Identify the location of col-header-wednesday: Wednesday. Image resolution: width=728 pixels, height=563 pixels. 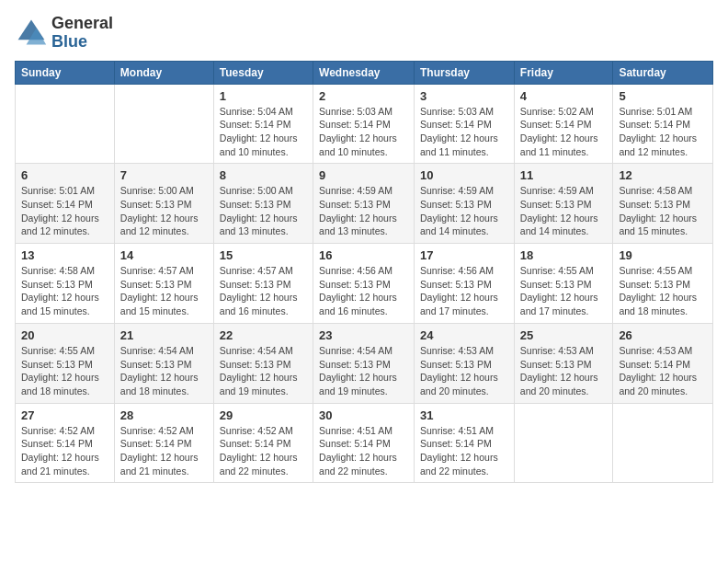
(364, 72).